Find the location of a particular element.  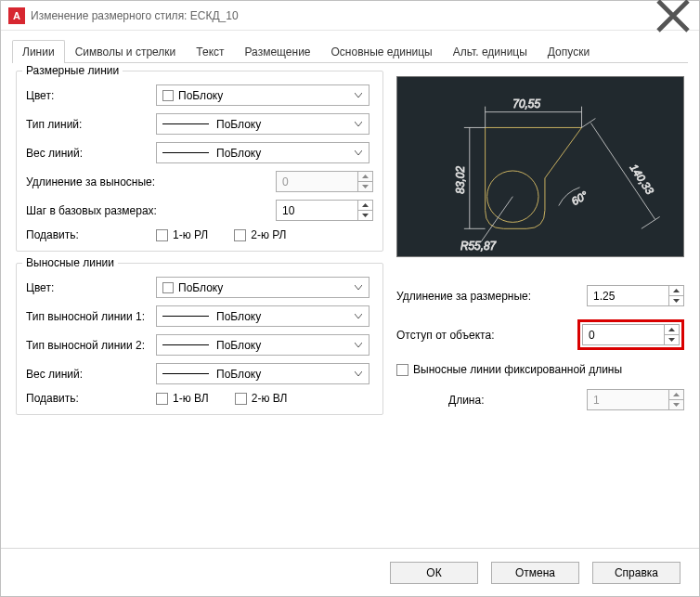

app-icon: A is located at coordinates (17, 16).